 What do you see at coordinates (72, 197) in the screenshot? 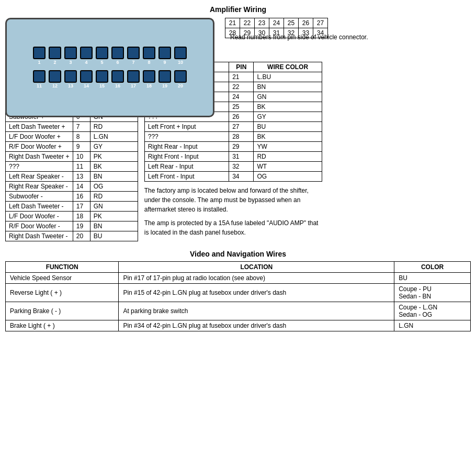
I see `left-table-row: Subwoofer -16RD` at bounding box center [72, 197].